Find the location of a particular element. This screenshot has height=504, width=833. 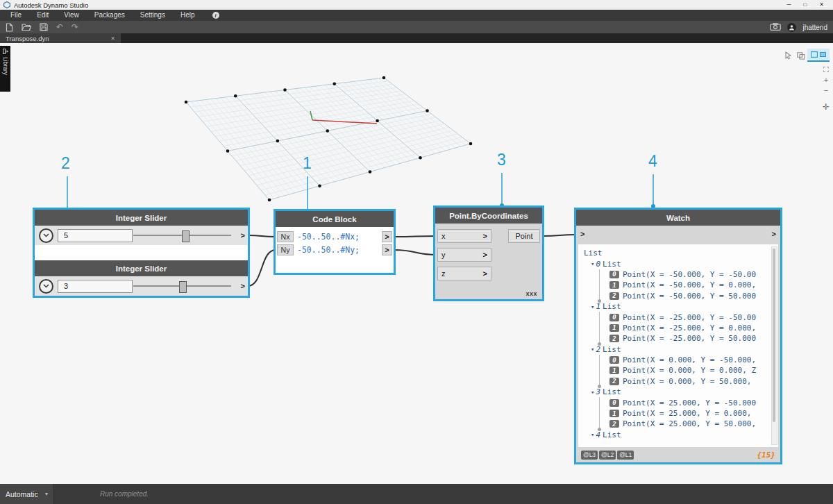

input-port-nx: Nx is located at coordinates (285, 237).